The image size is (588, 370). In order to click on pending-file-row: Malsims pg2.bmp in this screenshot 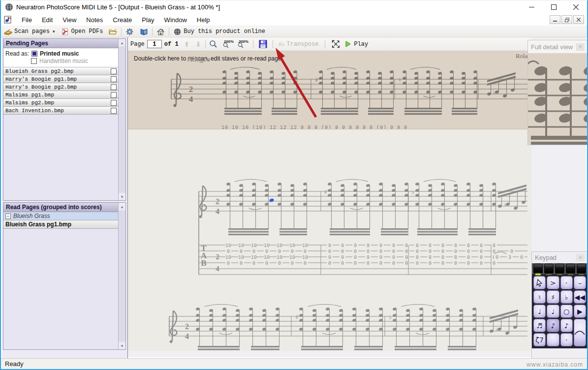, I will do `click(61, 103)`.